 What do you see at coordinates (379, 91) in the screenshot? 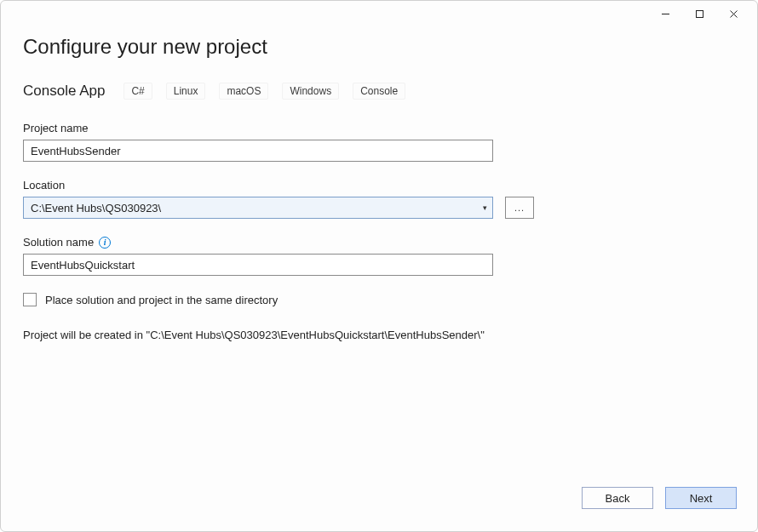
I see `tag: Console` at bounding box center [379, 91].